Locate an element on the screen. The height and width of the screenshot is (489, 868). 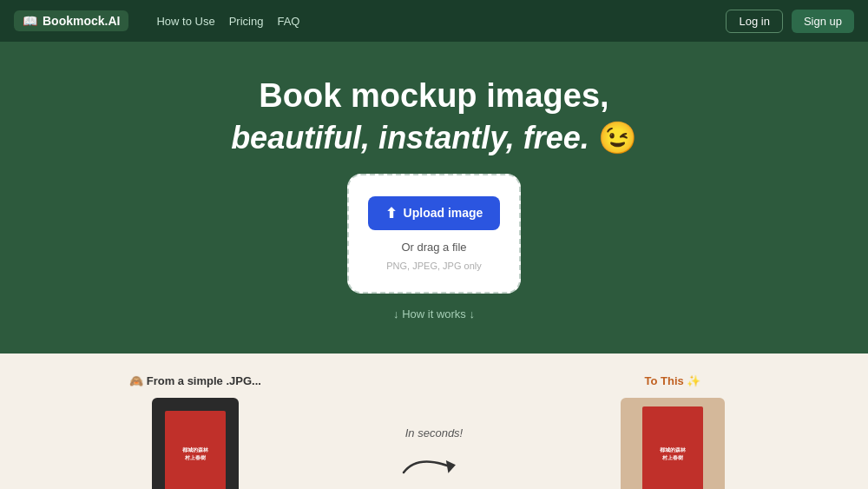
hero-title-line2: beautiful, instantly, free. 😉 is located at coordinates (434, 138).